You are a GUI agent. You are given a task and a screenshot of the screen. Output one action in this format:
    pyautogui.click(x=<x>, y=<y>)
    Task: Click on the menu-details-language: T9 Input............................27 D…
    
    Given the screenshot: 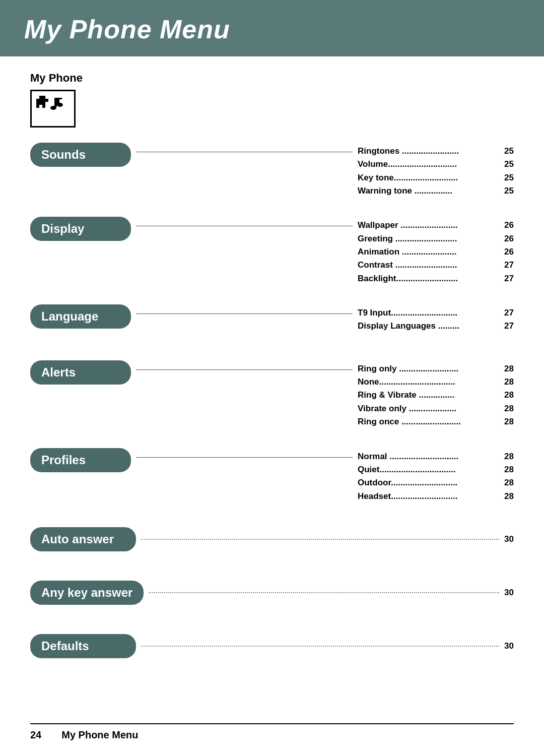 What is the action you would take?
    pyautogui.click(x=436, y=319)
    